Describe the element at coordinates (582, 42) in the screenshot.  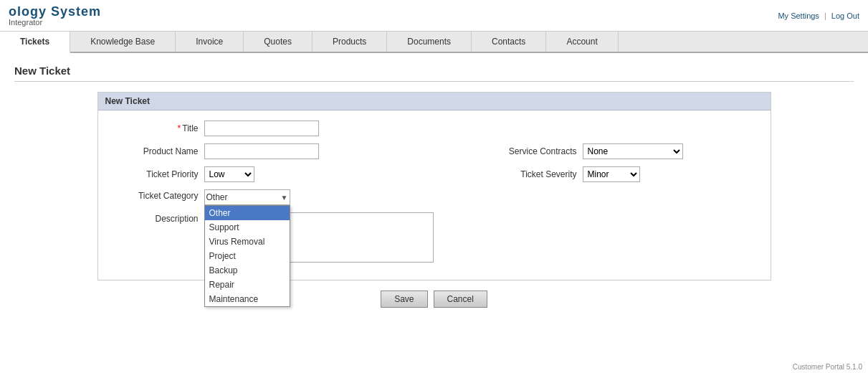
I see `nav-tab-account: Account` at that location.